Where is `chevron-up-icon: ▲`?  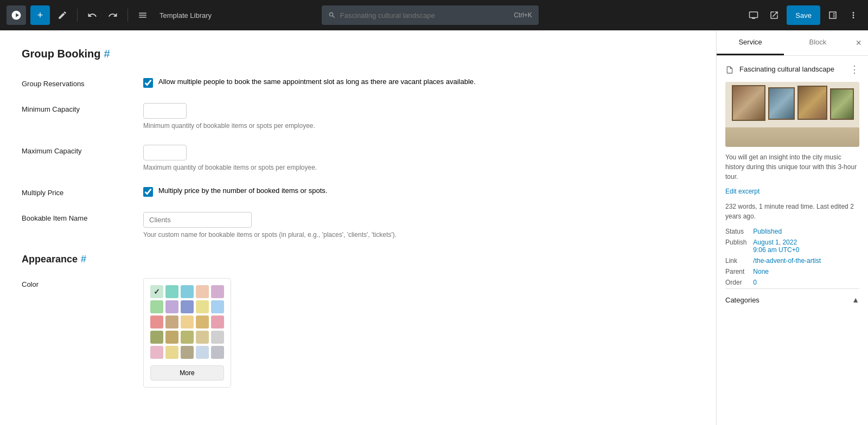 chevron-up-icon: ▲ is located at coordinates (856, 300).